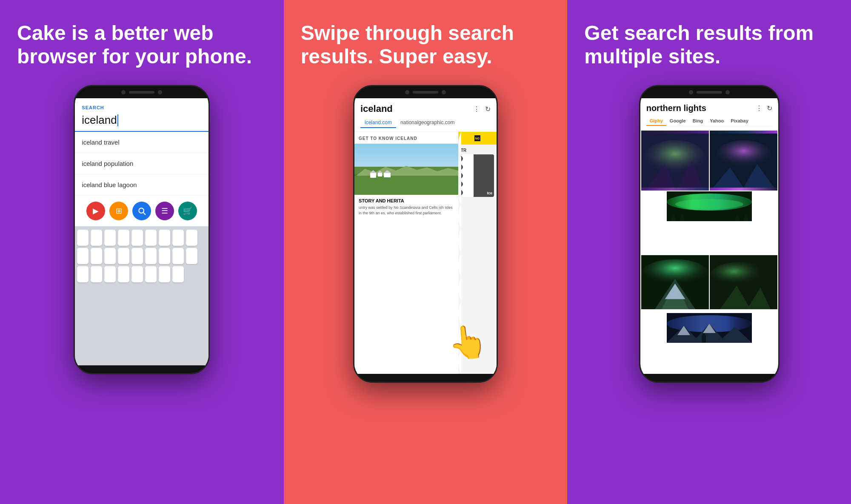  I want to click on swipe-hand: 👆, so click(468, 342).